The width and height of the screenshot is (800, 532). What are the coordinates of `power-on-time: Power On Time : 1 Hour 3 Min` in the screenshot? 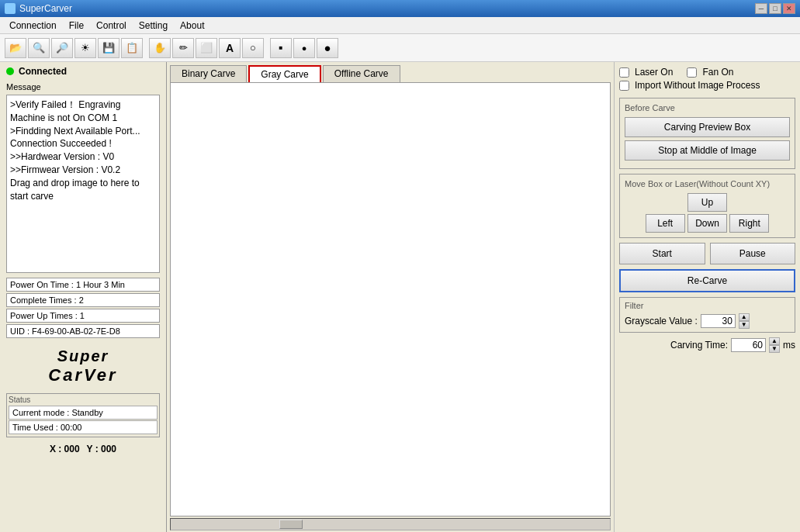 It's located at (83, 285).